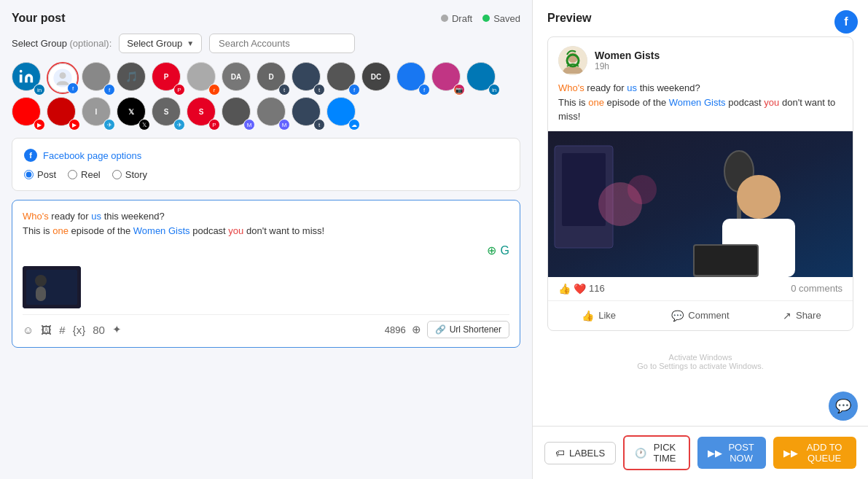  I want to click on fb-options-card: f Facebook page options Post Reel Story, so click(266, 165).